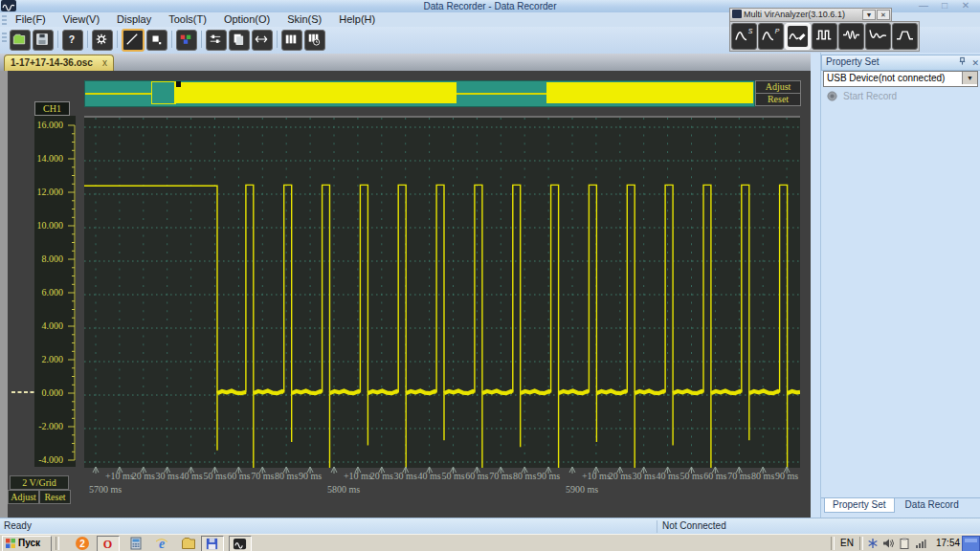 The image size is (980, 551). What do you see at coordinates (42, 191) in the screenshot?
I see `y-axis-label: 12.000` at bounding box center [42, 191].